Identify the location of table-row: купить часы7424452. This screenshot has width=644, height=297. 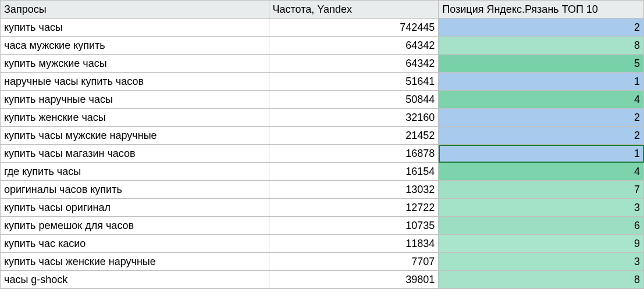
(322, 28).